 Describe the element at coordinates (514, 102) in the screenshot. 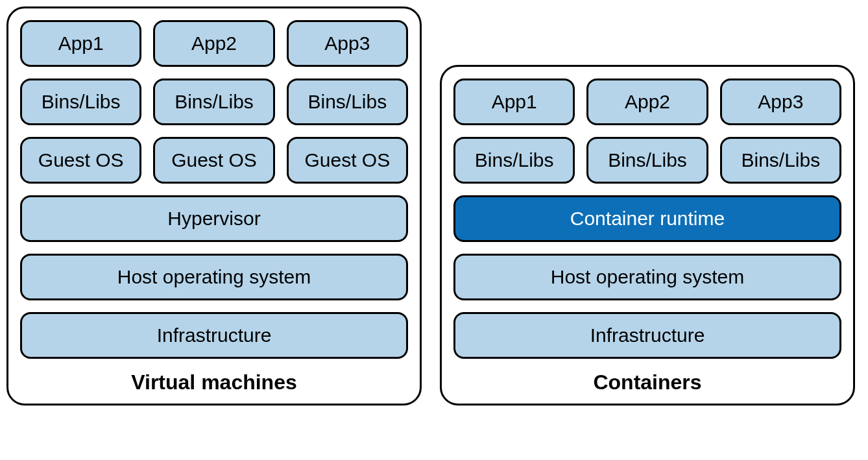

I see `ct-app-box: App1` at that location.